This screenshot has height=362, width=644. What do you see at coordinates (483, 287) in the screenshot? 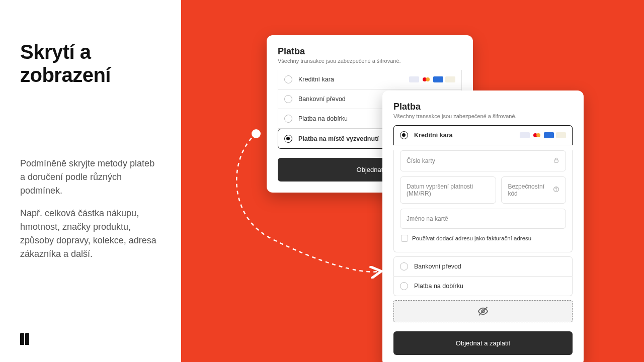
I see `option-cash-on-delivery: Platba na dobírku` at bounding box center [483, 287].